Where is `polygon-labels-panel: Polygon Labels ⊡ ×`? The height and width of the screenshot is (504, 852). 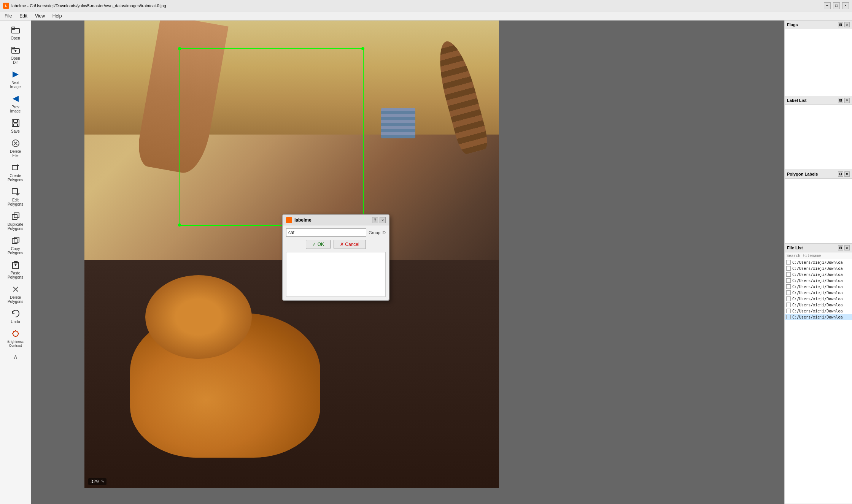
polygon-labels-panel: Polygon Labels ⊡ × is located at coordinates (819, 207).